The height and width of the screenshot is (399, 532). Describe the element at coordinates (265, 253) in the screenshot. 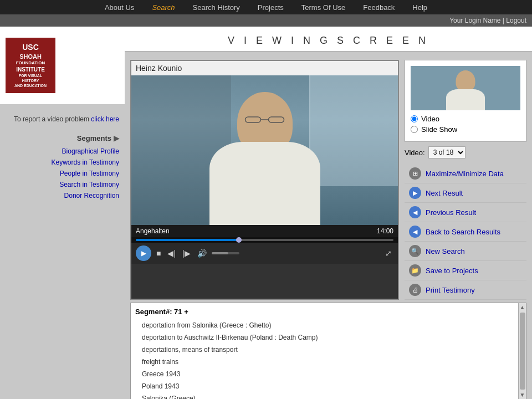

I see `playback-controls: ▶ ■ ◀| |▶ 🔊 ⤢` at that location.